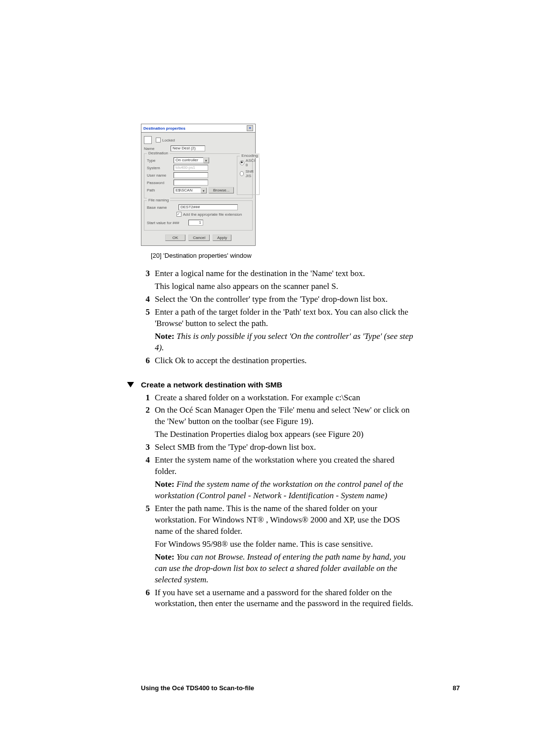 The image size is (534, 756). I want to click on note-text: You can not Browse. Instead of entering …, so click(280, 568).